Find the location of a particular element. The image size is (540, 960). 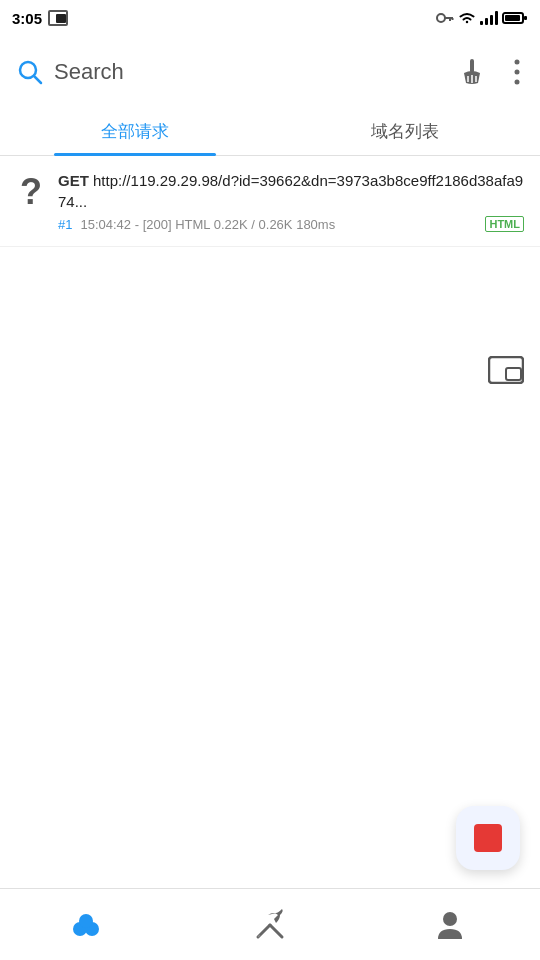

stop-icon is located at coordinates (488, 838).